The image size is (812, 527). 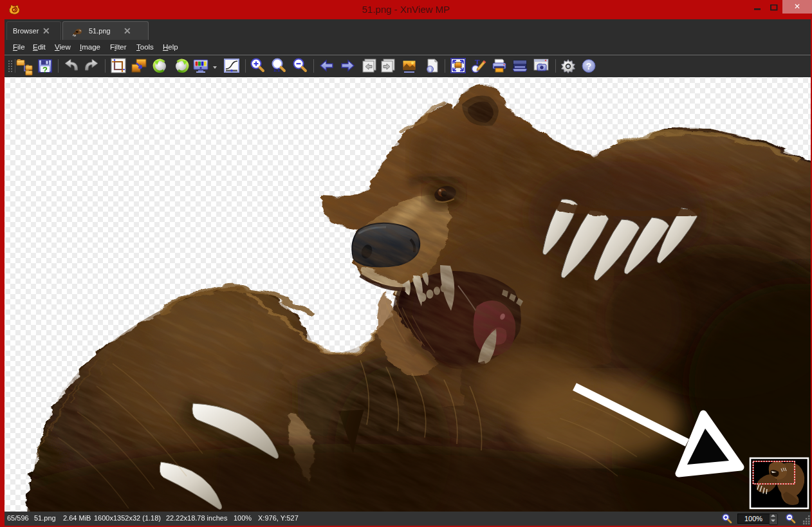 What do you see at coordinates (277, 69) in the screenshot?
I see `svg-text: 1:1` at bounding box center [277, 69].